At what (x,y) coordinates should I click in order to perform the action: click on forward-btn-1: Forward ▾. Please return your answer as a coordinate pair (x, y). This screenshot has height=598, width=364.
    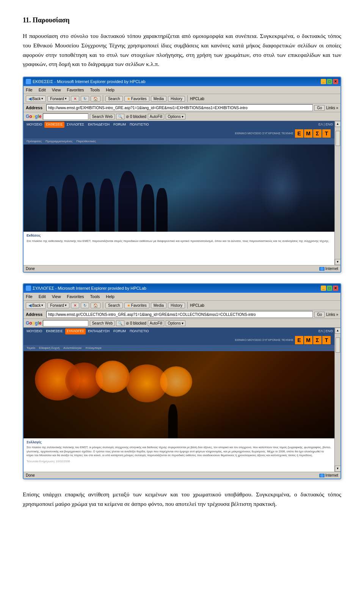
    Looking at the image, I should click on (58, 99).